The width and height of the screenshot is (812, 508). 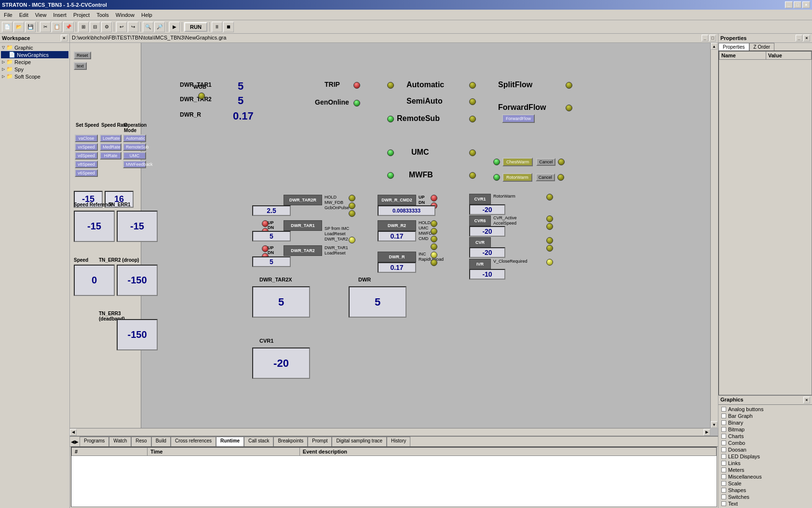 I want to click on menu-file: File, so click(x=8, y=15).